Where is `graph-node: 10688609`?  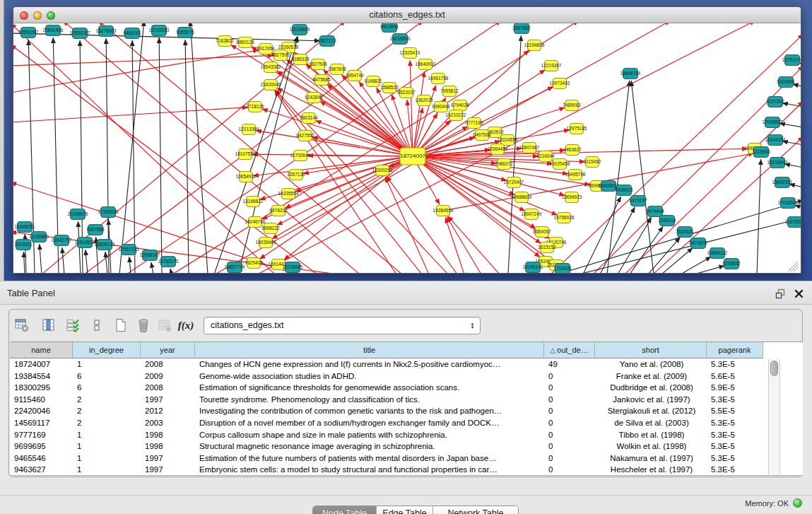 graph-node: 10688609 is located at coordinates (522, 198).